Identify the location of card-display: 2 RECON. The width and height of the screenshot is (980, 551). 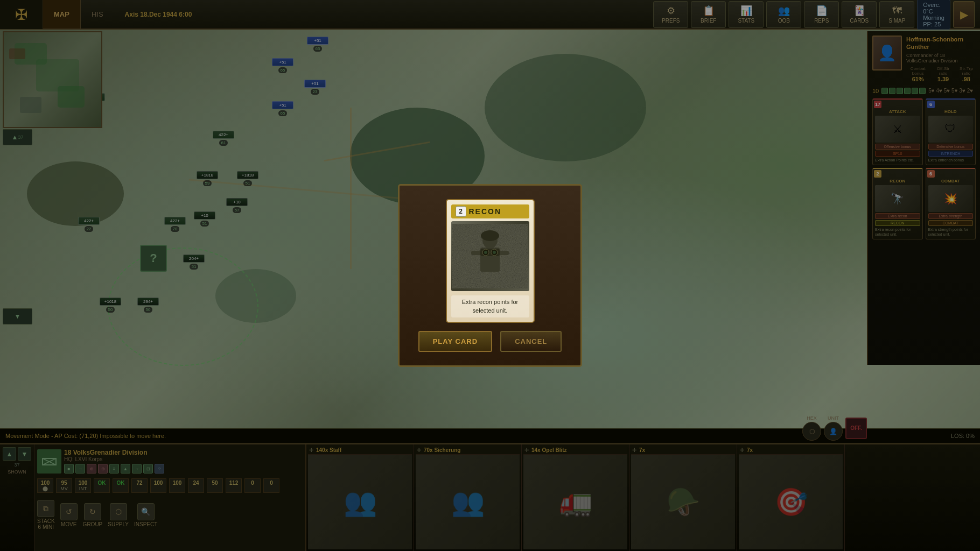
(490, 261).